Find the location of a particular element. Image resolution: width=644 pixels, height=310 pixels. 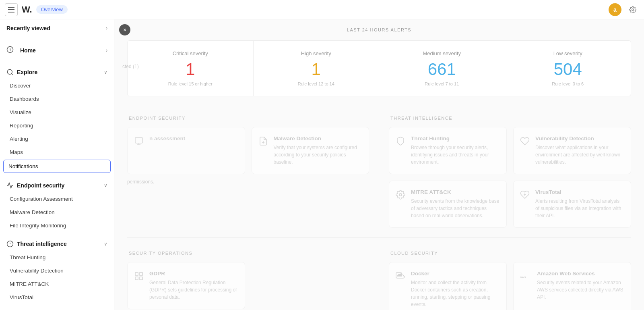

threat-hunting-desc: Browse through your security alerts, ide… is located at coordinates (456, 155).